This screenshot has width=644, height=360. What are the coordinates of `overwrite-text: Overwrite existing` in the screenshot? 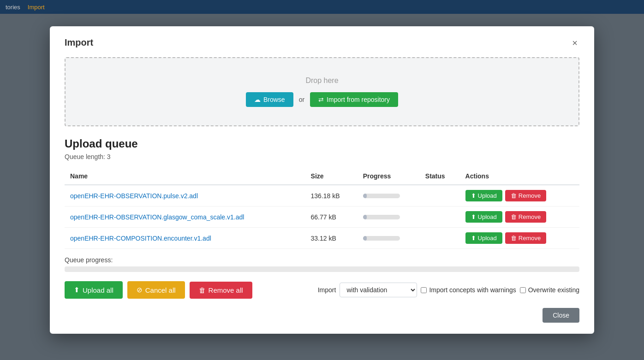 It's located at (554, 290).